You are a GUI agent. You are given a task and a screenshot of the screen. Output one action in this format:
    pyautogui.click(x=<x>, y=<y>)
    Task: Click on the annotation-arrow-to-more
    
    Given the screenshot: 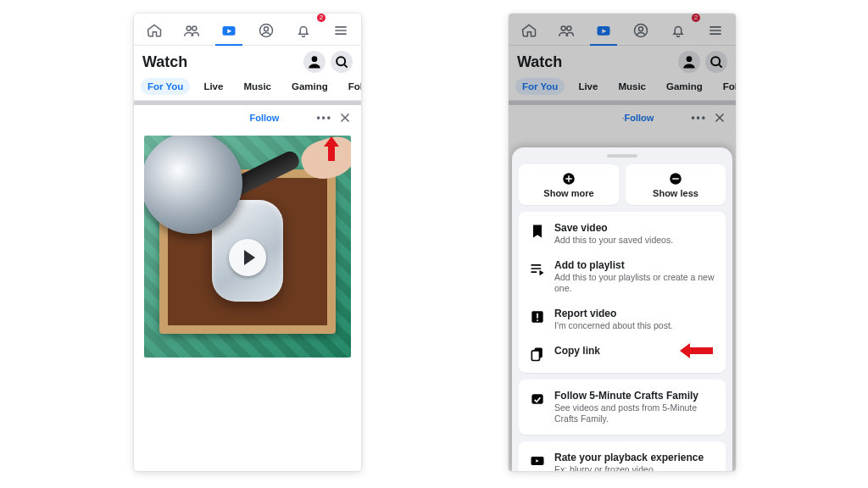 What is the action you would take?
    pyautogui.click(x=331, y=149)
    